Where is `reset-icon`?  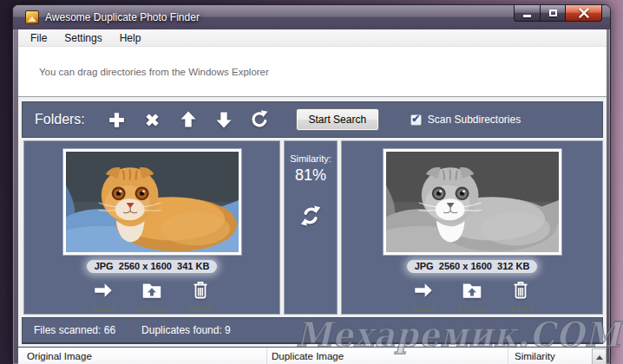
reset-icon is located at coordinates (259, 120).